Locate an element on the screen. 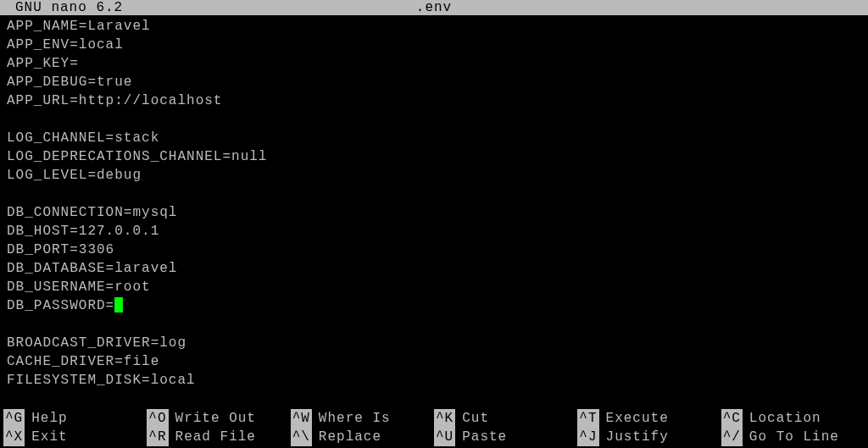 This screenshot has width=868, height=448. shortcut-item: ^RRead File is located at coordinates (219, 437).